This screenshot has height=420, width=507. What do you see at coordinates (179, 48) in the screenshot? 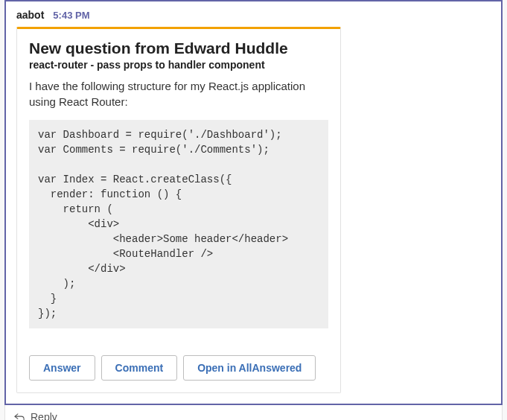
I see `card-title: New question from Edward Huddle` at bounding box center [179, 48].